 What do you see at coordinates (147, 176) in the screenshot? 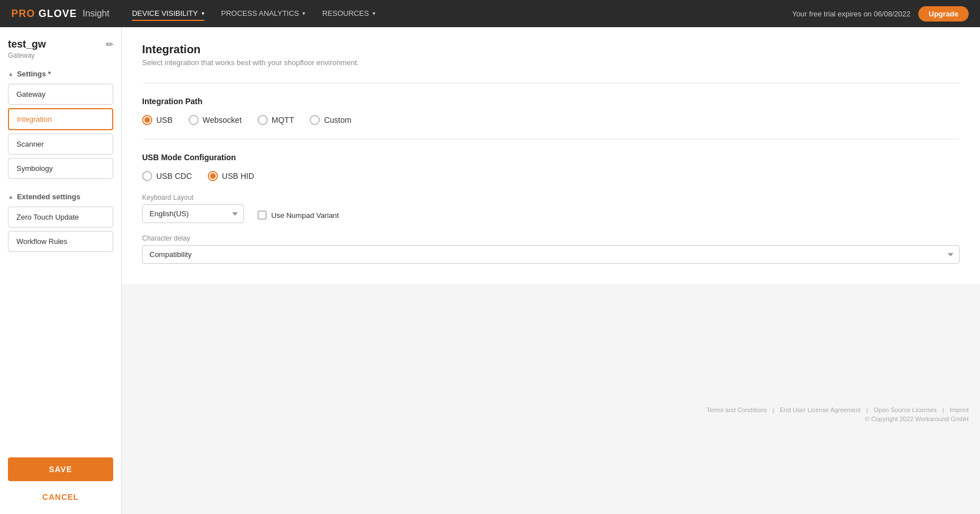
I see `radio-usb-cdc` at bounding box center [147, 176].